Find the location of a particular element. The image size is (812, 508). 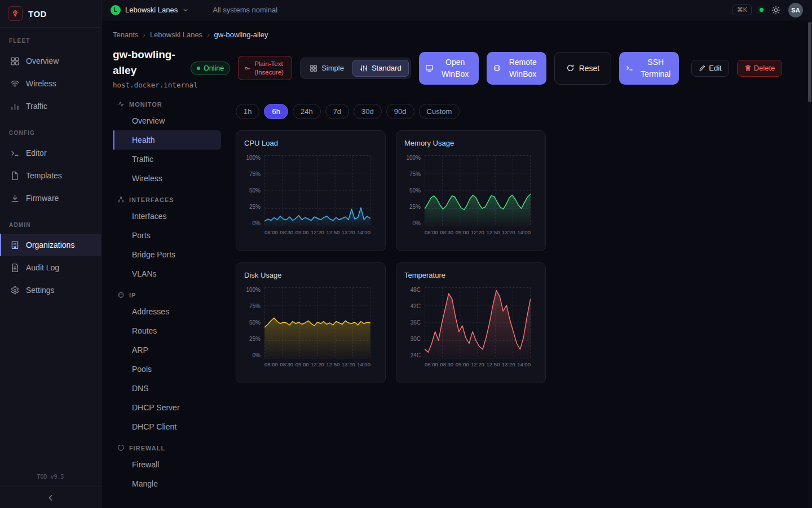

subnav-item-traffic: Traffic is located at coordinates (167, 159).